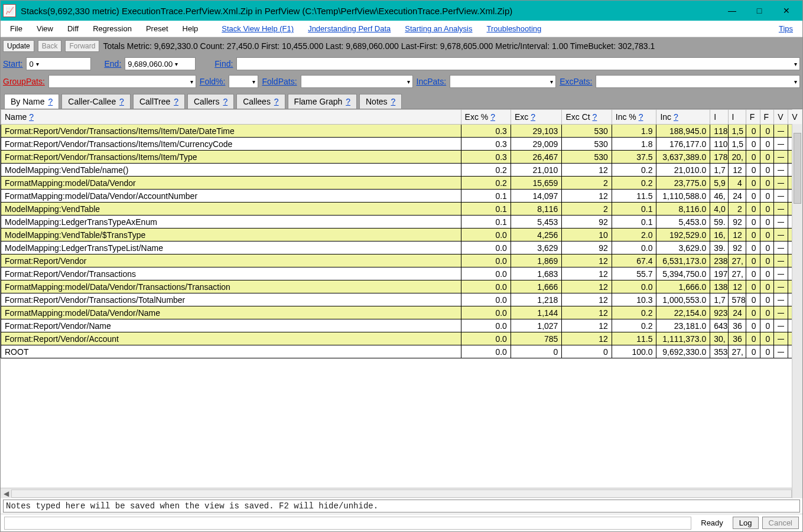  Describe the element at coordinates (24, 81) in the screenshot. I see `grouppats-label: GroupPats:` at that location.